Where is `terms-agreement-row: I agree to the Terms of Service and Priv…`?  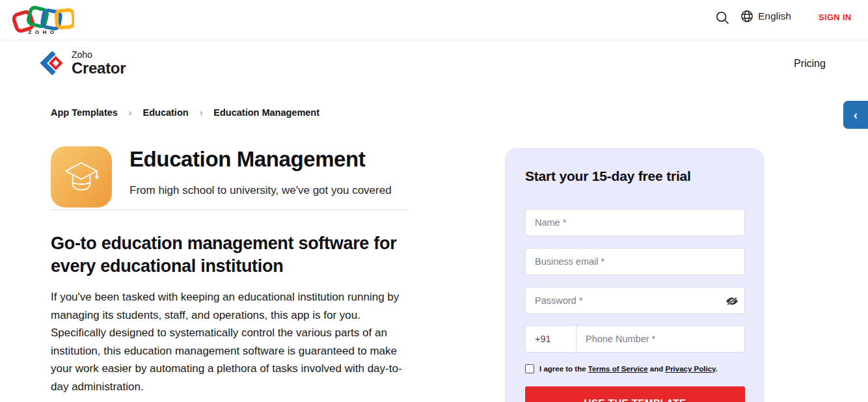
terms-agreement-row: I agree to the Terms of Service and Priv… is located at coordinates (621, 369).